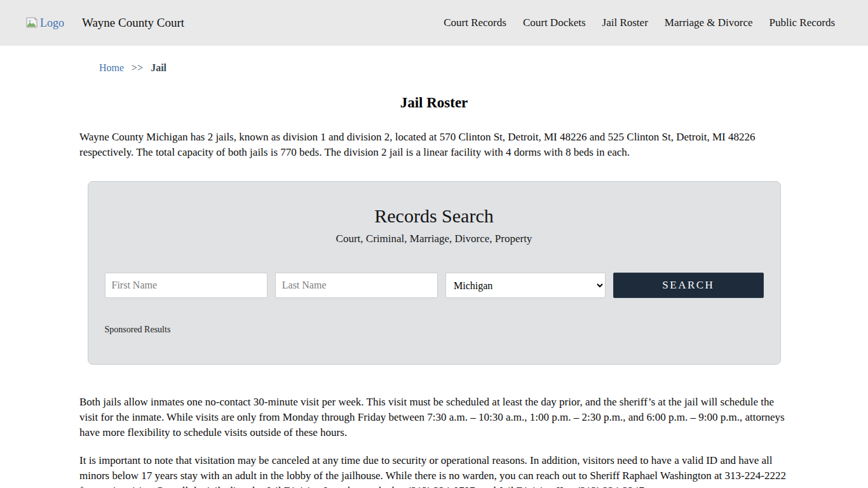 The image size is (868, 488). I want to click on records-search-form: Michigan SEARCH, so click(435, 285).